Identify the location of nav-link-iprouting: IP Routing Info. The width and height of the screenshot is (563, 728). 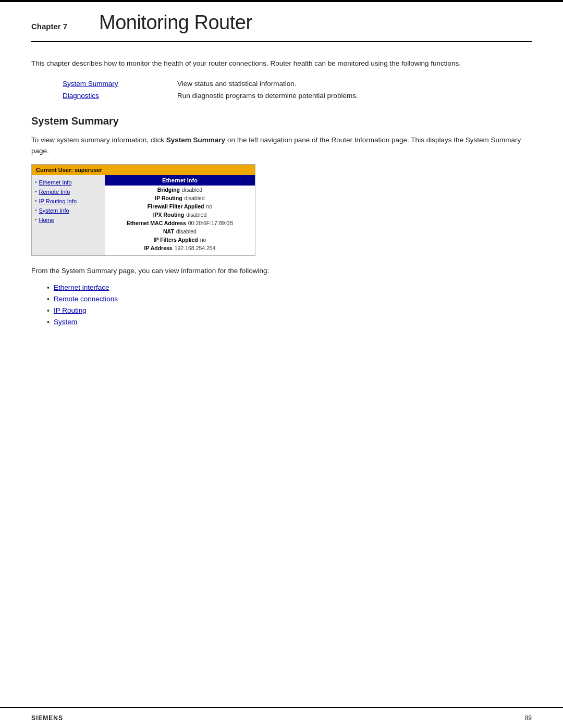
(58, 201).